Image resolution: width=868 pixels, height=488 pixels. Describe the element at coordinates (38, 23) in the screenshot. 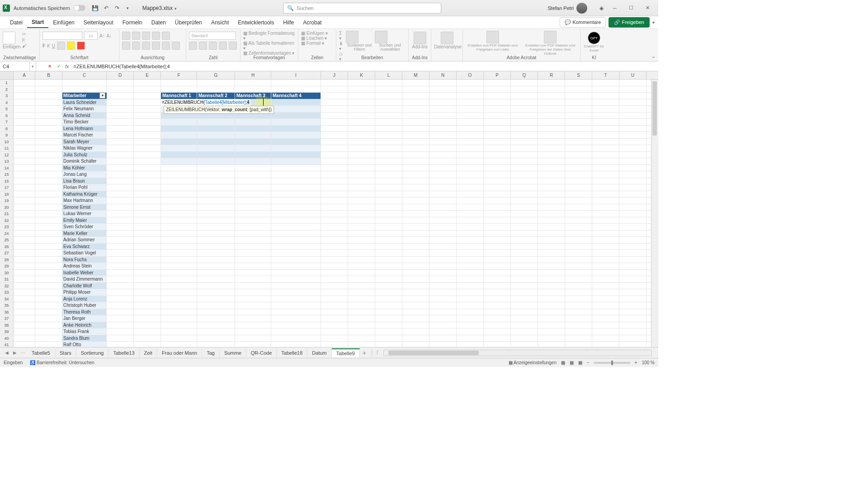

I see `menu-start: Start` at that location.